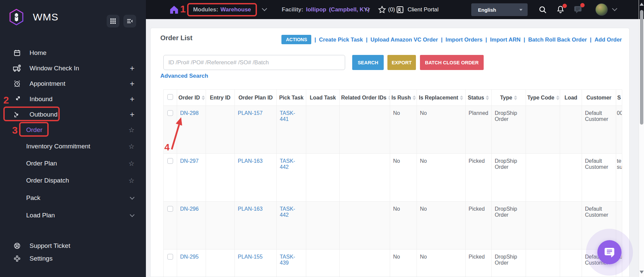 The height and width of the screenshot is (277, 644). What do you see at coordinates (73, 259) in the screenshot?
I see `sidebar-item-settings: Settings` at bounding box center [73, 259].